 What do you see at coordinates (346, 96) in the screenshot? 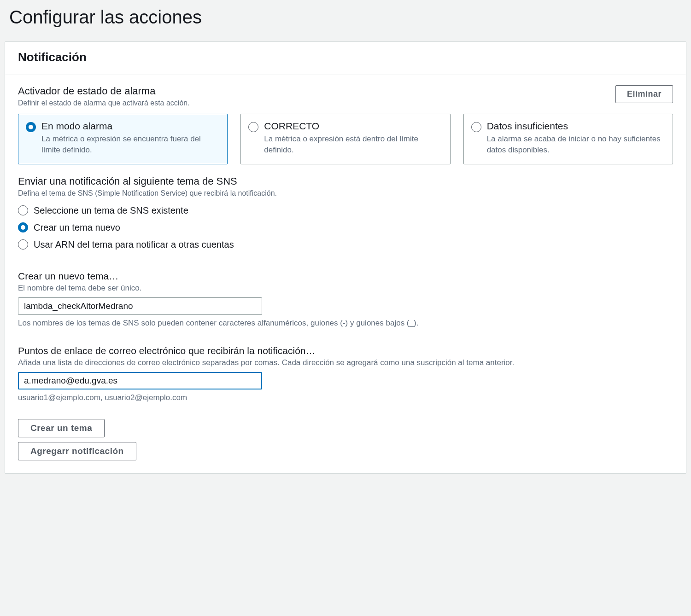
I see `alarm-trigger-header: Activador de estado de alarma Definir el…` at bounding box center [346, 96].